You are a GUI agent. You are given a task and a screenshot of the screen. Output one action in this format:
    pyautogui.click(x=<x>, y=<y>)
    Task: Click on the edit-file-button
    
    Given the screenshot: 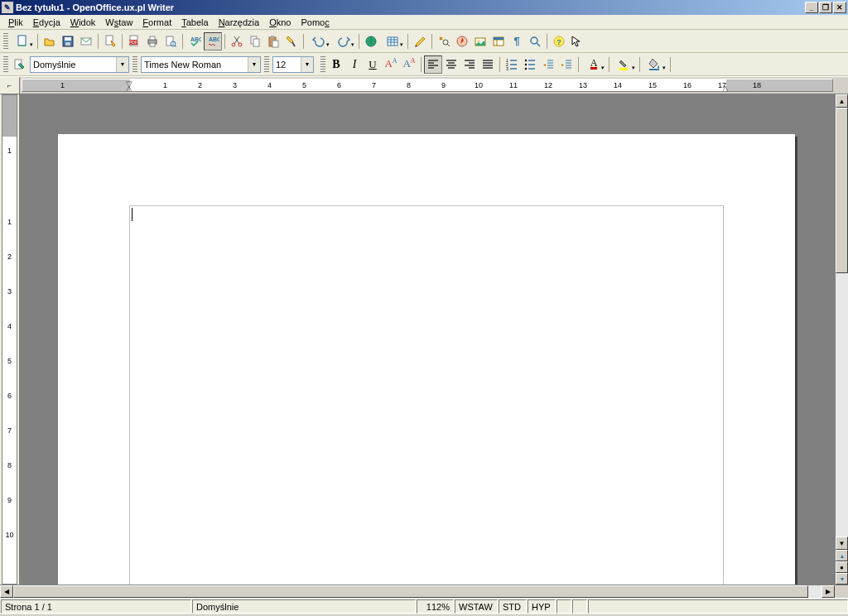 What is the action you would take?
    pyautogui.click(x=110, y=41)
    